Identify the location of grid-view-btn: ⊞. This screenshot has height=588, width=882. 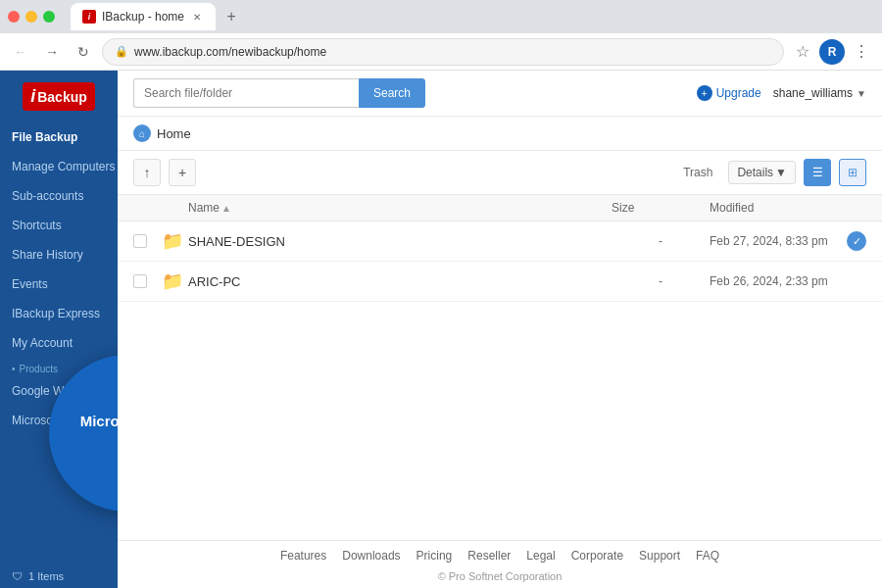
(853, 172).